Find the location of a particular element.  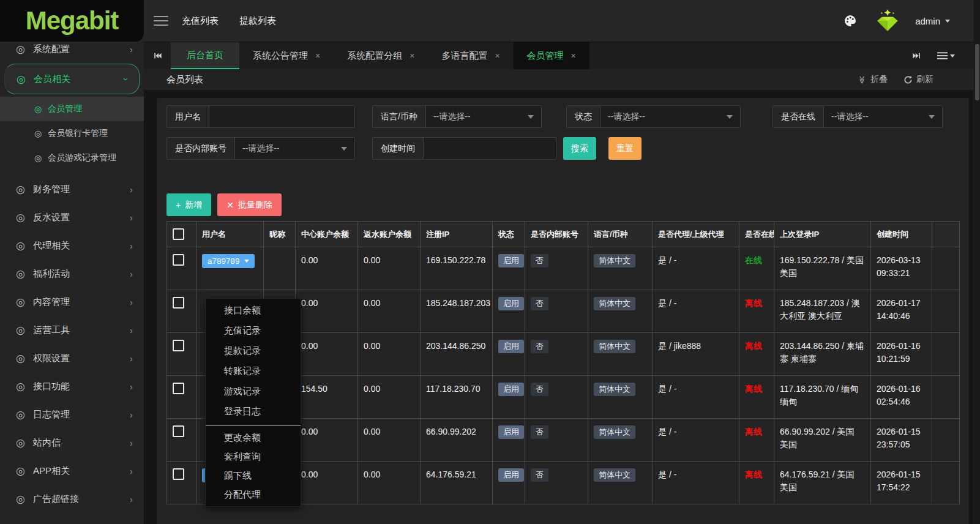

cell-last-login-ip: 185.248.187.203 / 澳大利亚 澳大利亚 is located at coordinates (823, 312).